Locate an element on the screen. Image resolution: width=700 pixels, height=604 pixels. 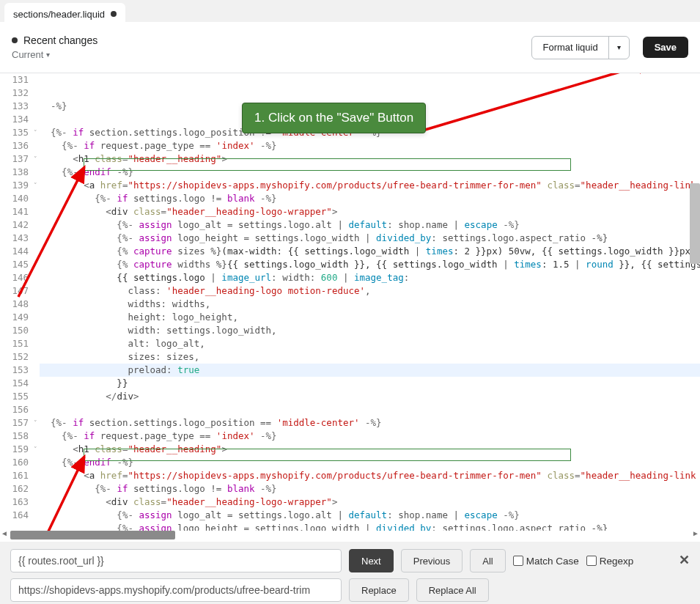
all-button: All is located at coordinates (487, 561).